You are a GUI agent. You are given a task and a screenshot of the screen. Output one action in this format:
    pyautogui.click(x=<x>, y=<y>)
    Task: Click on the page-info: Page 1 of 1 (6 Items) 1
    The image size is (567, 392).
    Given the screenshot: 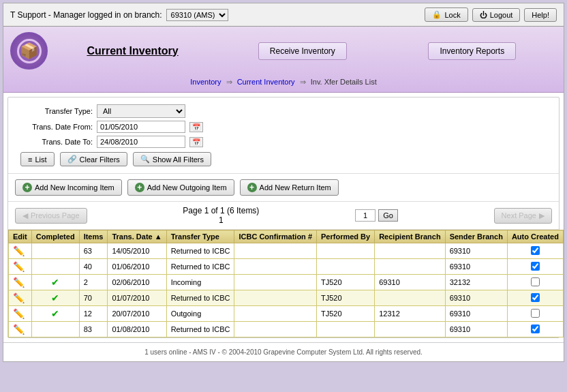 What is the action you would take?
    pyautogui.click(x=221, y=215)
    